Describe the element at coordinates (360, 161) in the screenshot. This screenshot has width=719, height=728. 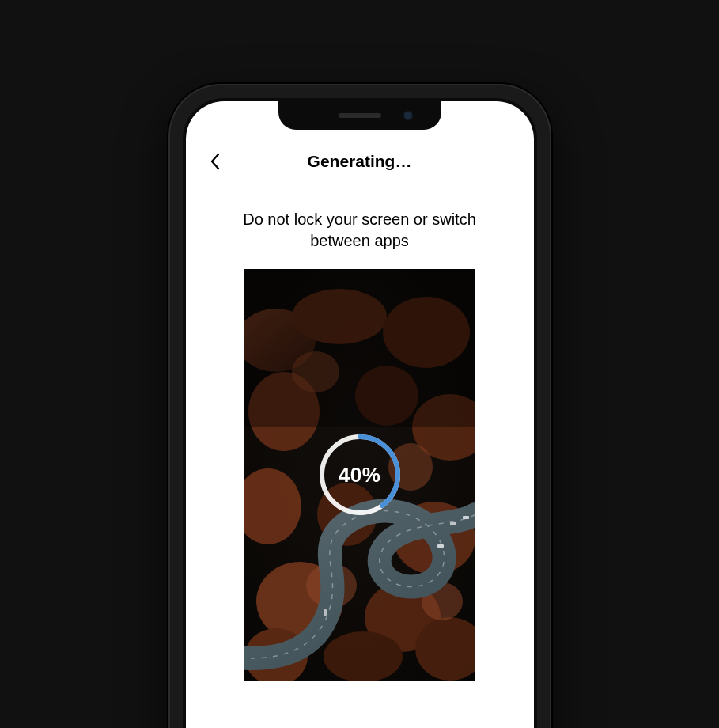
I see `app-header: Generating…` at that location.